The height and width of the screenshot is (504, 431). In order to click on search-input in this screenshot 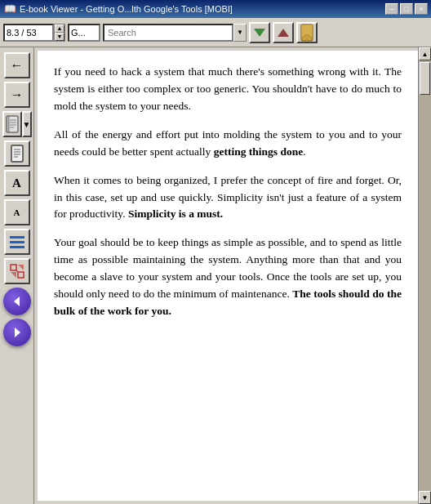, I will do `click(168, 33)`.